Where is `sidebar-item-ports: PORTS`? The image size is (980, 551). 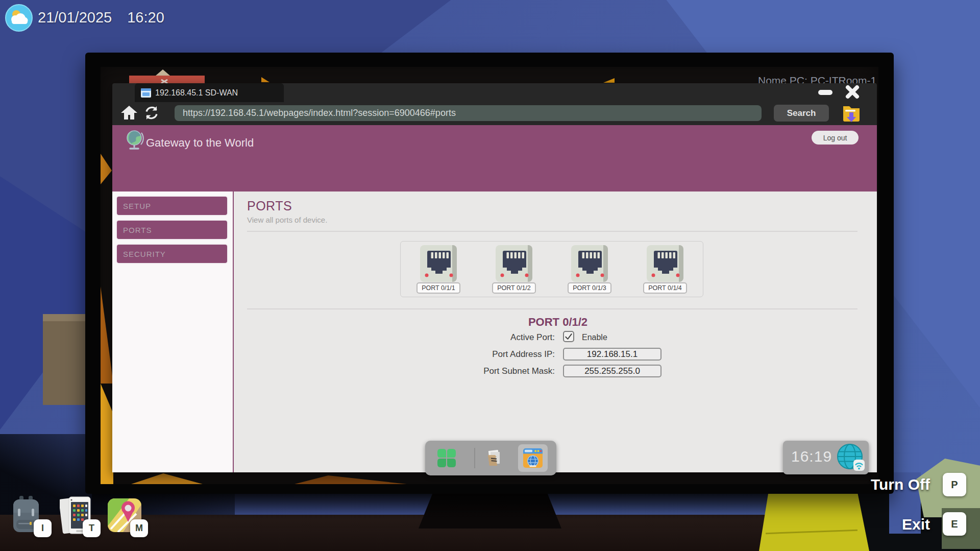
sidebar-item-ports: PORTS is located at coordinates (172, 230).